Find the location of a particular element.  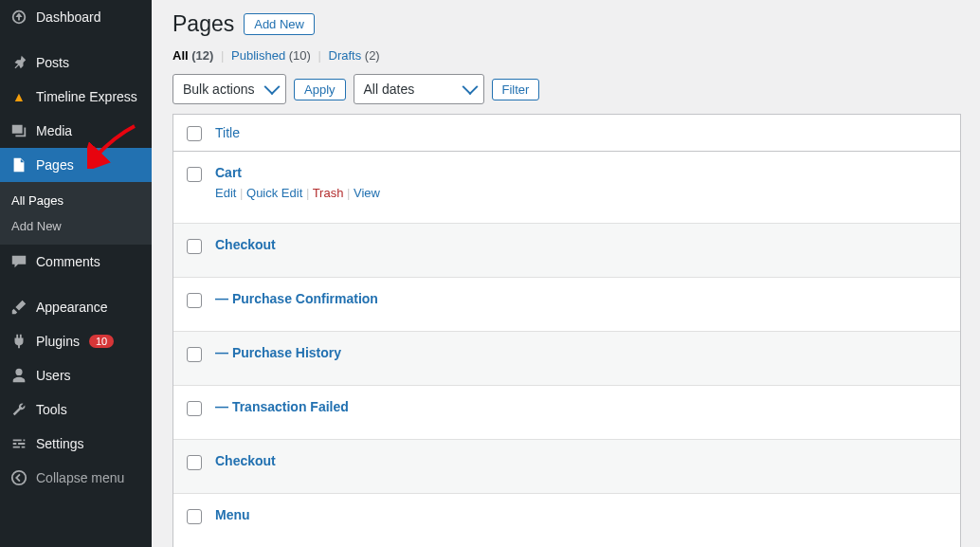

sidebar-submenu-pages: All Pages Add New is located at coordinates (76, 213).